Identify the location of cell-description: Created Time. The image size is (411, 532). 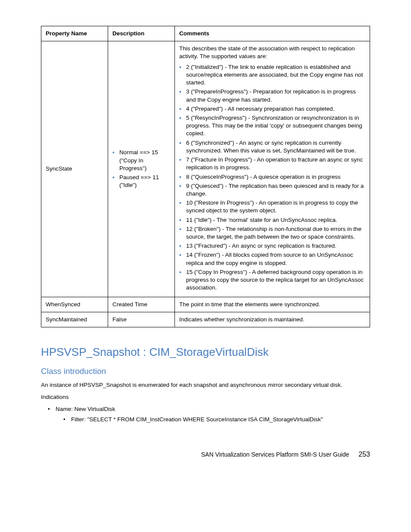
(141, 304).